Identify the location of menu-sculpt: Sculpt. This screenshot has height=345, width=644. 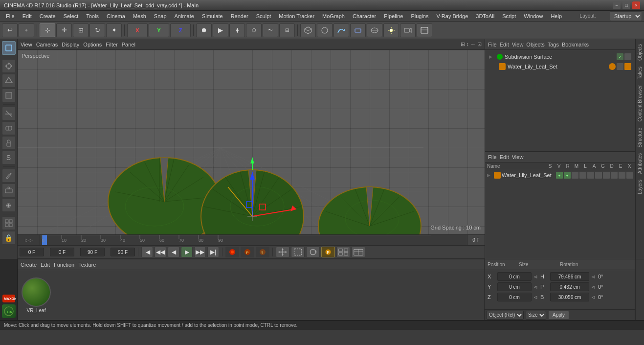
(264, 16).